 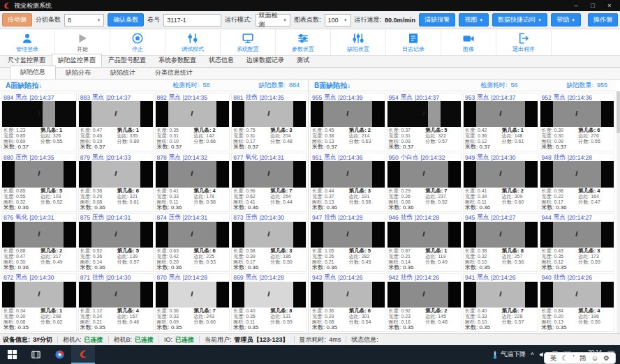 I want to click on weather-widget: 气温下降, so click(x=508, y=354).